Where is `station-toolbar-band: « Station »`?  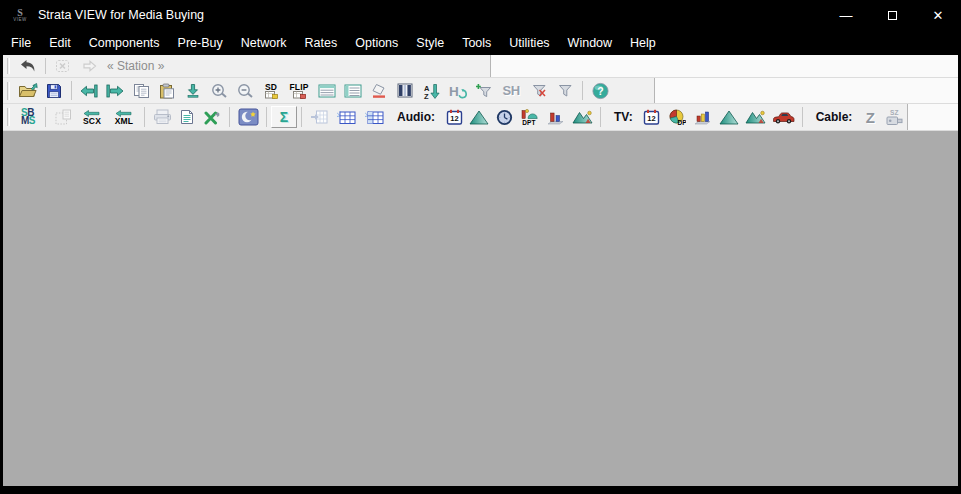
station-toolbar-band: « Station » is located at coordinates (247, 66).